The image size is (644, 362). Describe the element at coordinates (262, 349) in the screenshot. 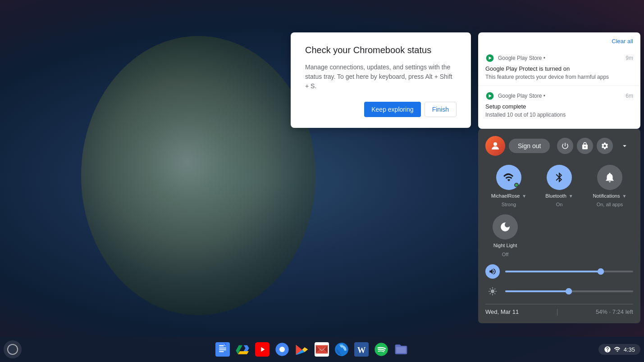

I see `taskbar-app-youtube` at that location.